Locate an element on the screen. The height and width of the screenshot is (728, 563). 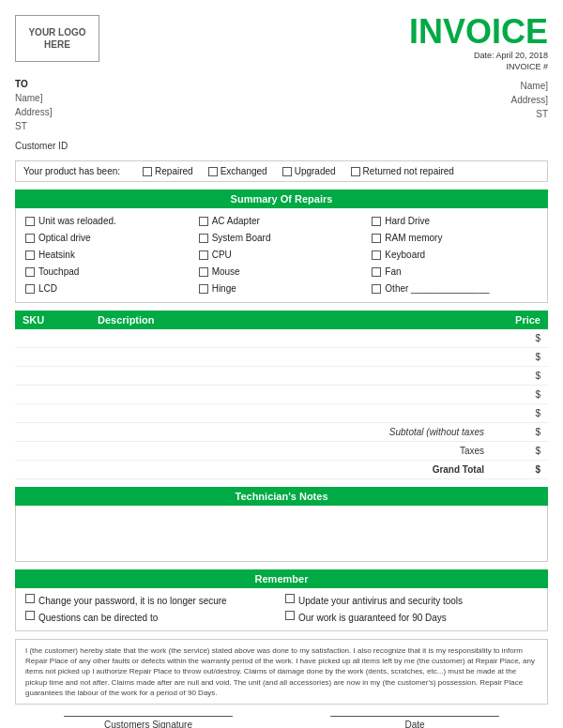
repair-item-13: Hinge is located at coordinates (282, 289).